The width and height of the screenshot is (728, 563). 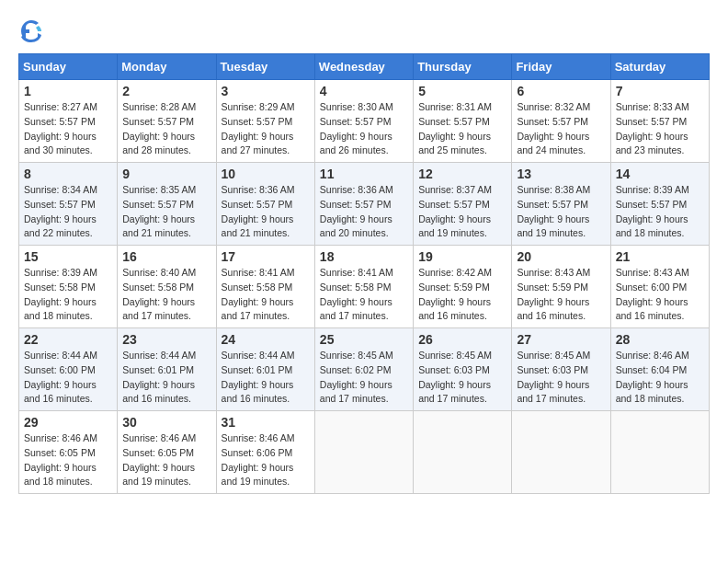 What do you see at coordinates (33, 31) in the screenshot?
I see `logo` at bounding box center [33, 31].